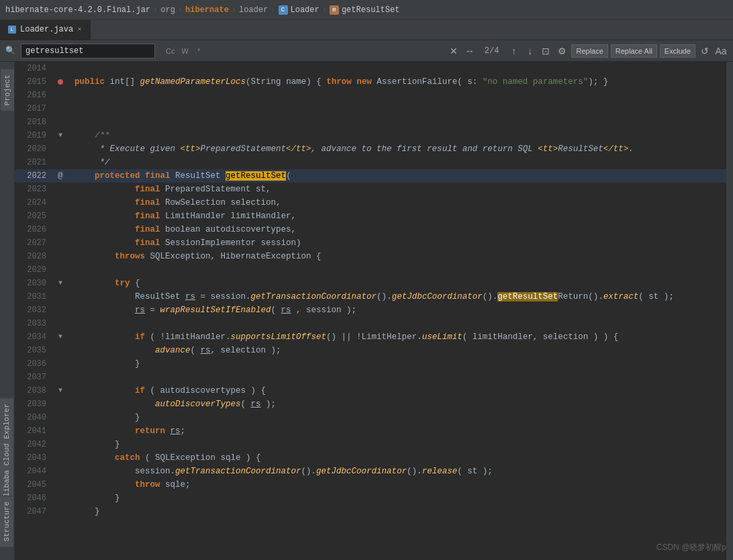  Describe the element at coordinates (371, 203) in the screenshot. I see `table-row: 2024 final RowSelection selection,` at that location.